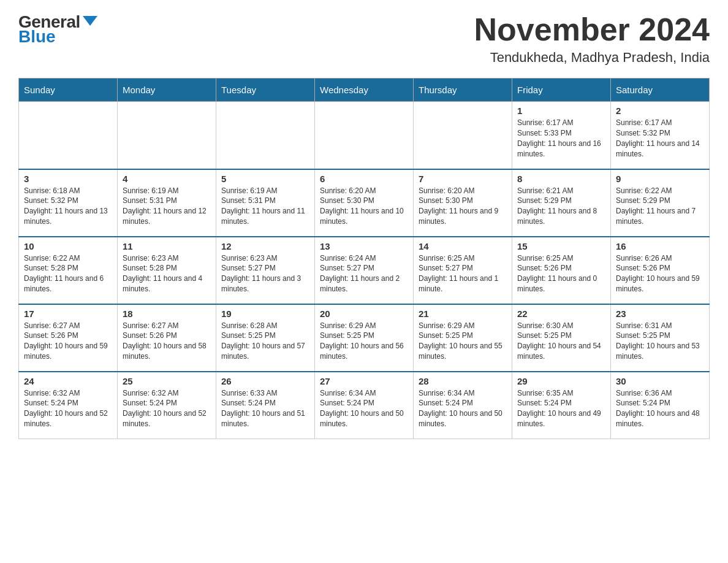 The width and height of the screenshot is (728, 563). I want to click on calendar-week-row: 17Sunrise: 6:27 AMSunset: 5:26 PMDayligh…, so click(364, 338).